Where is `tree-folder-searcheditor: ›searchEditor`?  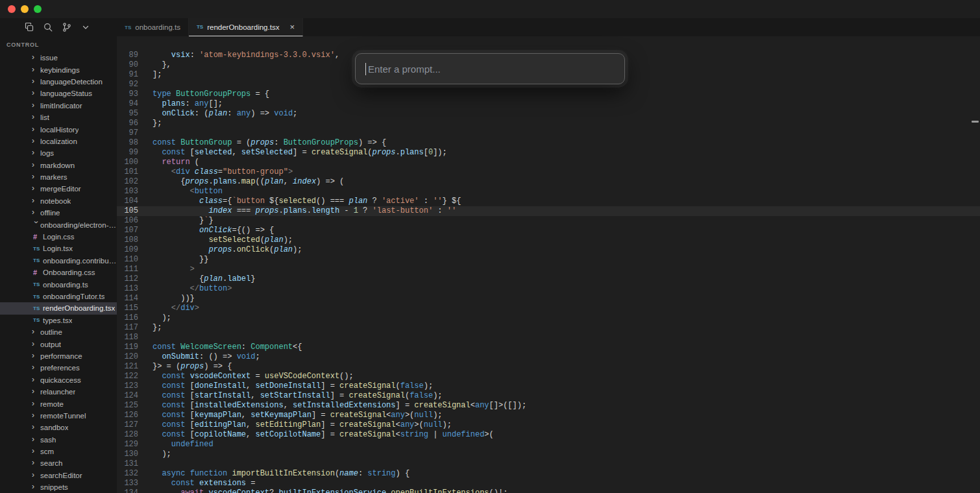
tree-folder-searcheditor: ›searchEditor is located at coordinates (58, 475).